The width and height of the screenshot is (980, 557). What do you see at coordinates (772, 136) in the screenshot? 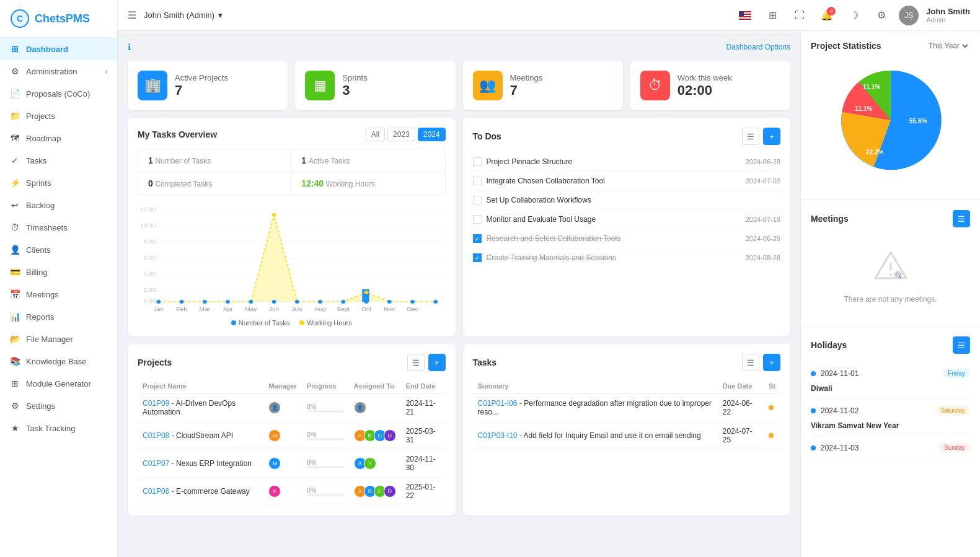
I see `todos-add-btn: +` at bounding box center [772, 136].